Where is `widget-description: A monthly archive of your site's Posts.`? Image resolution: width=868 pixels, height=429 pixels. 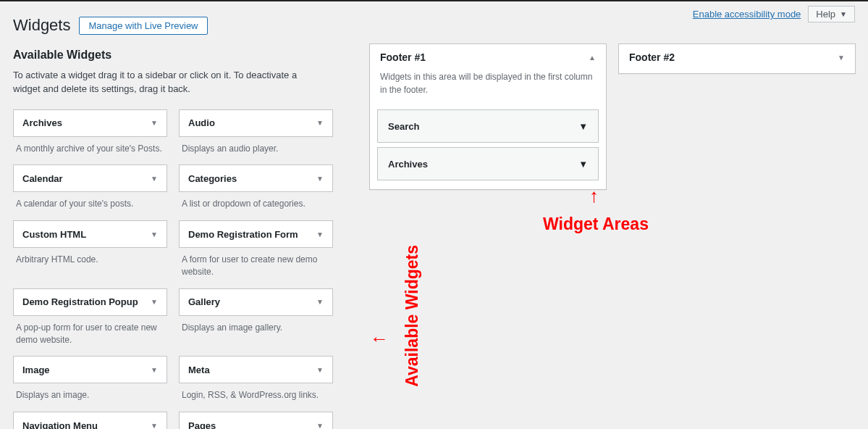 widget-description: A monthly archive of your site's Posts. is located at coordinates (90, 146).